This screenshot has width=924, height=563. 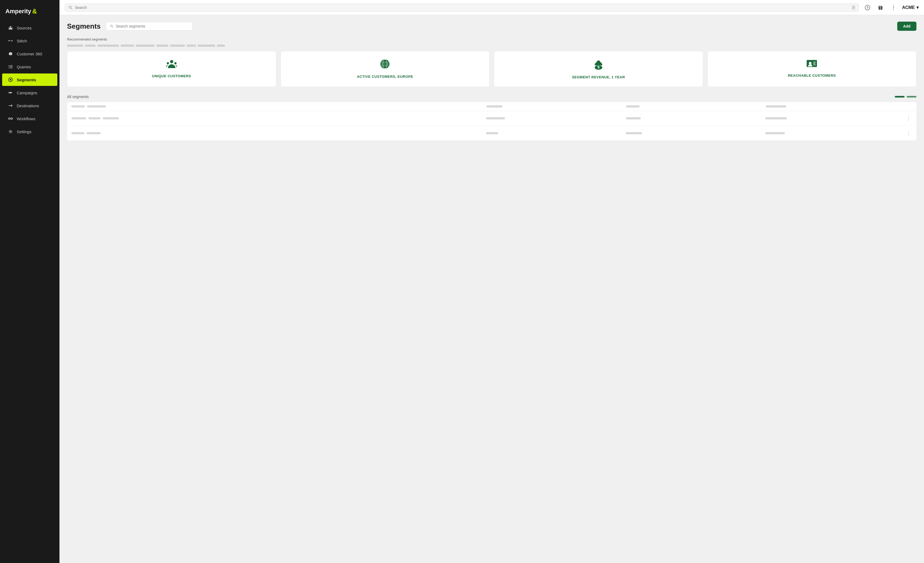 What do you see at coordinates (30, 79) in the screenshot?
I see `sidebar-item-segments: Segments` at bounding box center [30, 79].